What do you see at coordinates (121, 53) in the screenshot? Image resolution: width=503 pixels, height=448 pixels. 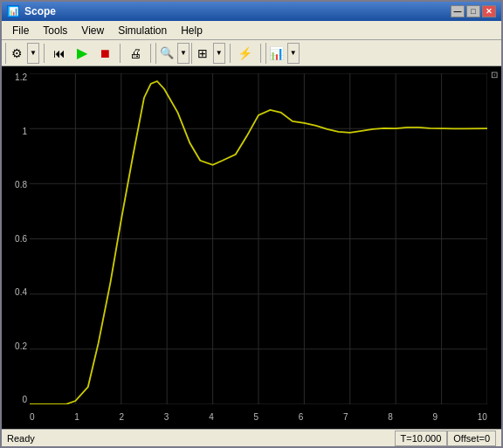 I see `sep2` at bounding box center [121, 53].